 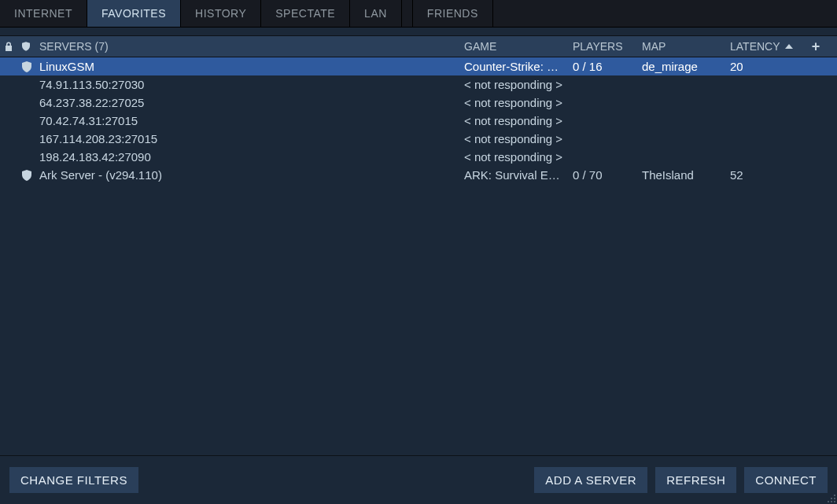 I want to click on cell-name: Ark Server - (v294.110), so click(x=247, y=175).